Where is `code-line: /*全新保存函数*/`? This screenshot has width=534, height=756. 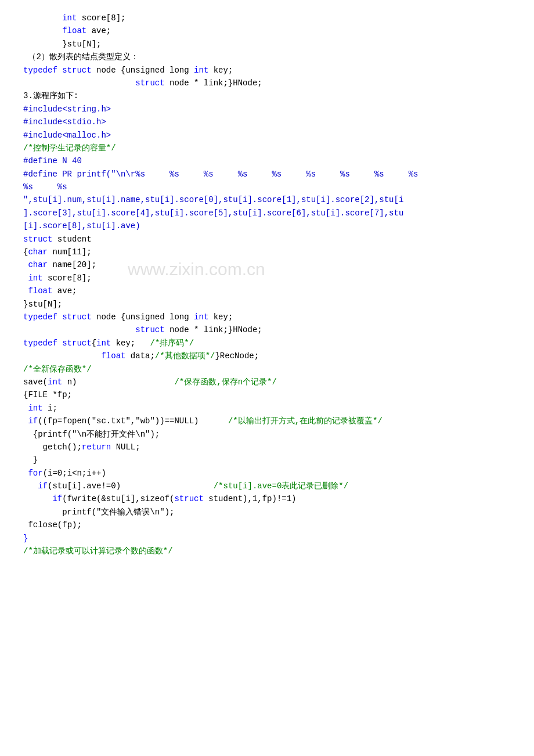 code-line: /*全新保存函数*/ is located at coordinates (267, 369).